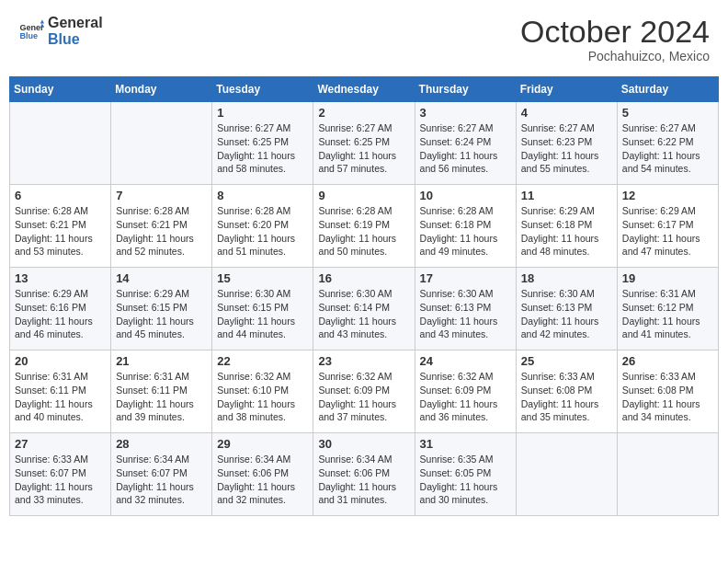 The height and width of the screenshot is (563, 728). What do you see at coordinates (61, 31) in the screenshot?
I see `logo: General Blue General Blue` at bounding box center [61, 31].